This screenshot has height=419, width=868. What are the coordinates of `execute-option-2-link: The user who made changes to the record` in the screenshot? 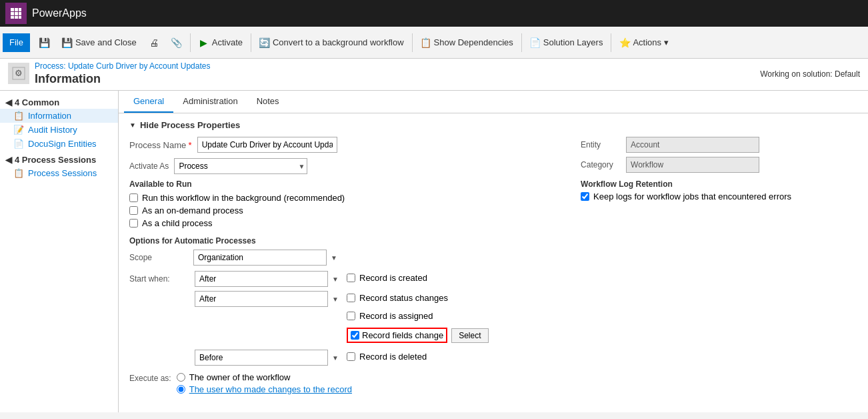 It's located at (271, 390).